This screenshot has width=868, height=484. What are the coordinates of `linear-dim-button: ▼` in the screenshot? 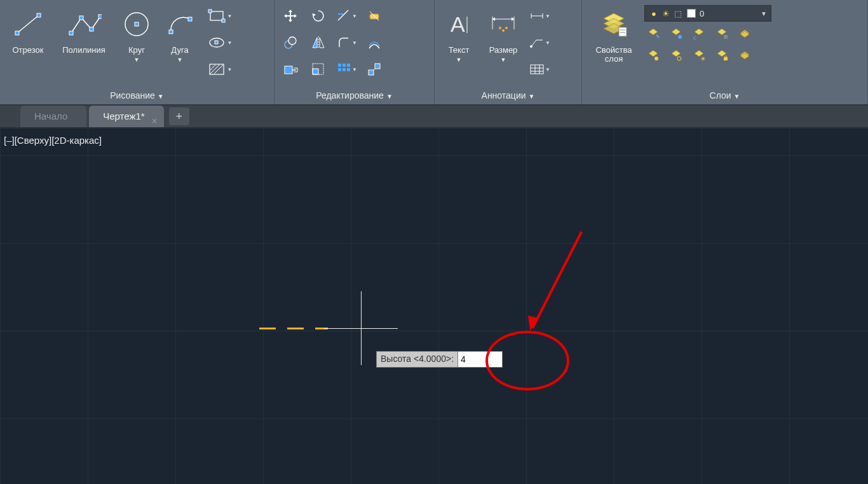 It's located at (539, 16).